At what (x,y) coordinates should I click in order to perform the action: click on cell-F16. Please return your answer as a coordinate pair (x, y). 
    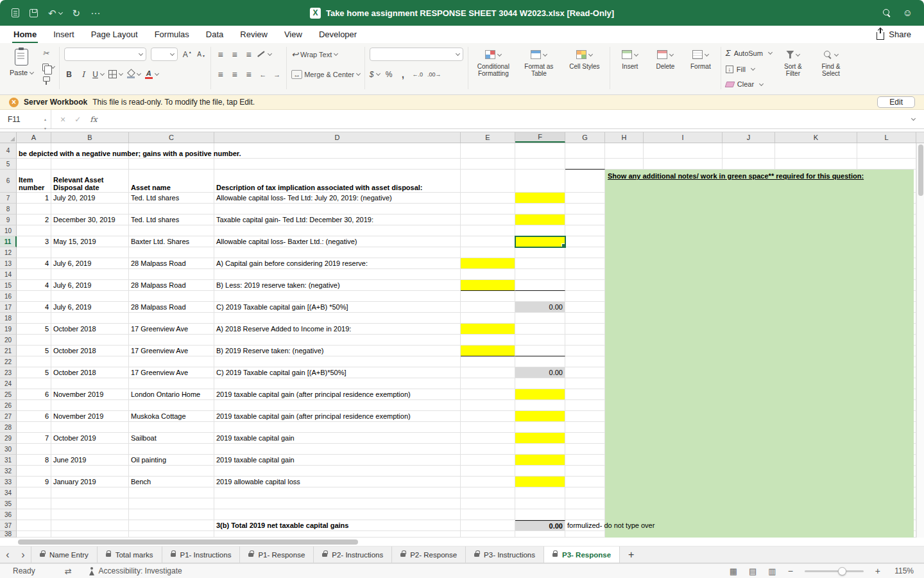
    Looking at the image, I should click on (540, 297).